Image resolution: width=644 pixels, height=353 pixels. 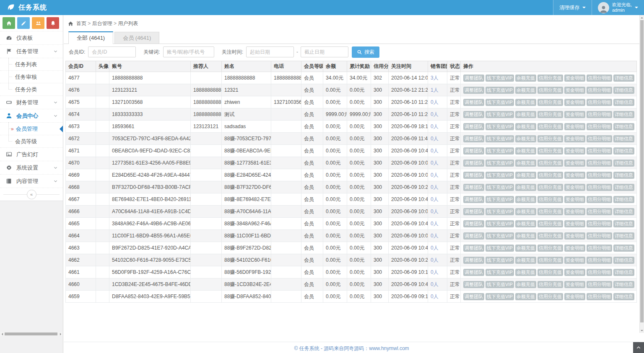 What do you see at coordinates (2, 334) in the screenshot?
I see `scroll-left-arrow-icon` at bounding box center [2, 334].